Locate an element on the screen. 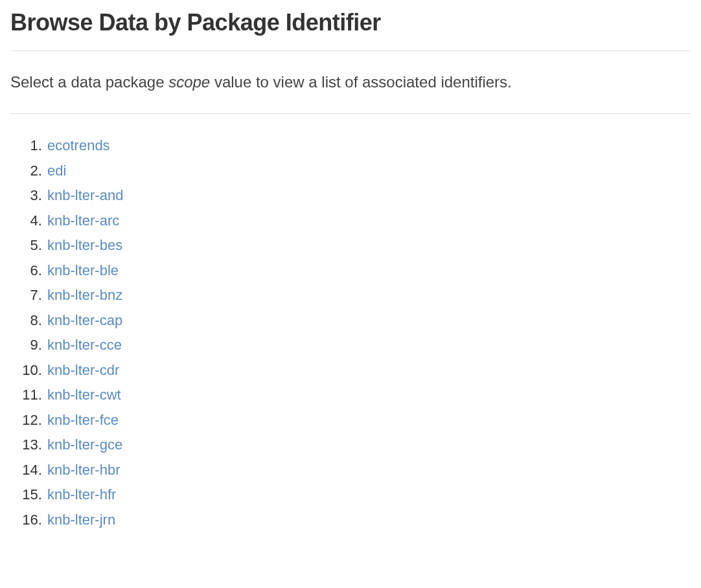 The image size is (701, 588). scope-link: knb-lter-fce is located at coordinates (83, 420).